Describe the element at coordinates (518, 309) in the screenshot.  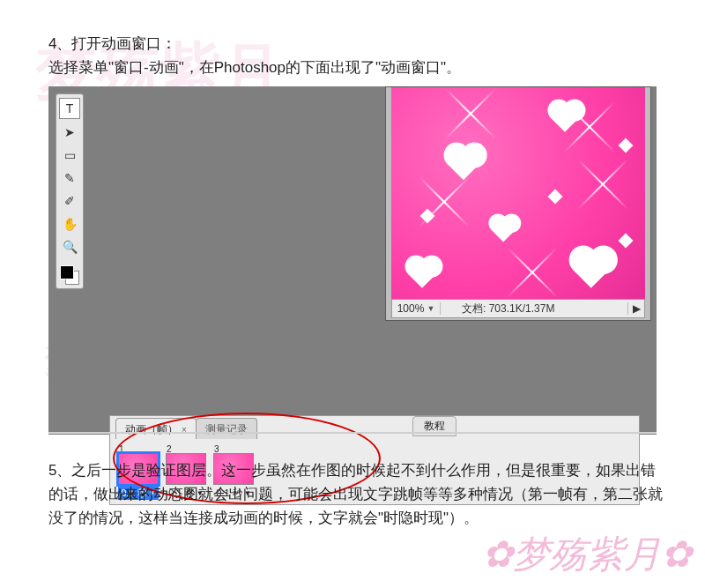
I see `canvas-statusbar: 100% ▼ 文档: 703.1K/1.37M ▶` at that location.